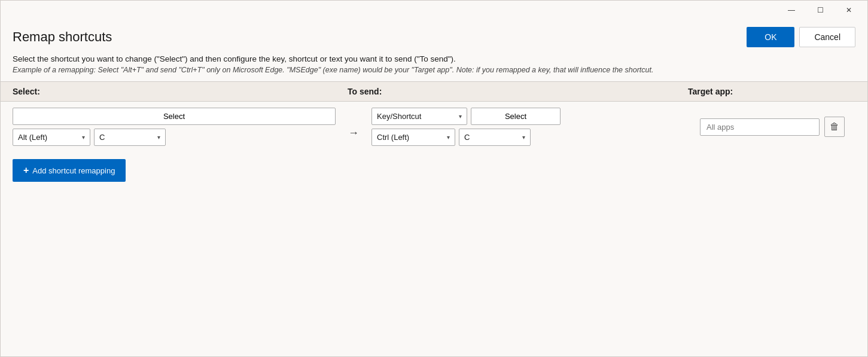 This screenshot has width=868, height=357. Describe the element at coordinates (62, 37) in the screenshot. I see `window-title: Remap shortcuts` at that location.